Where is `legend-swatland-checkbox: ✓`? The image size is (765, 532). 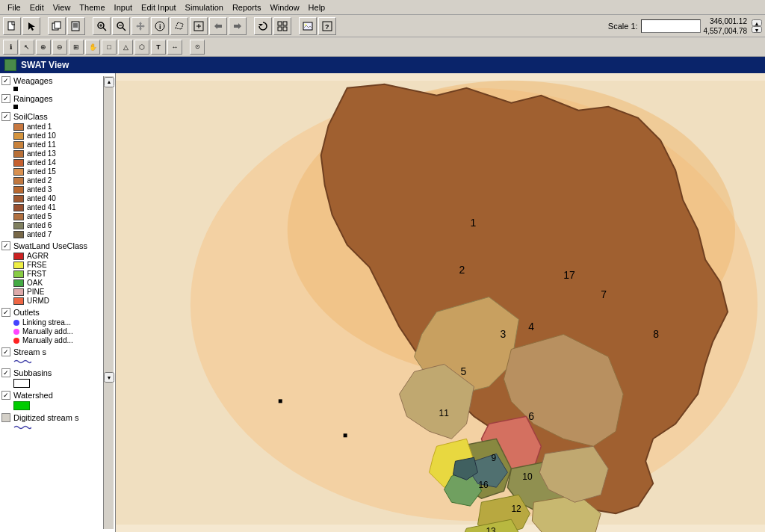
legend-swatland-checkbox: ✓ is located at coordinates (6, 246).